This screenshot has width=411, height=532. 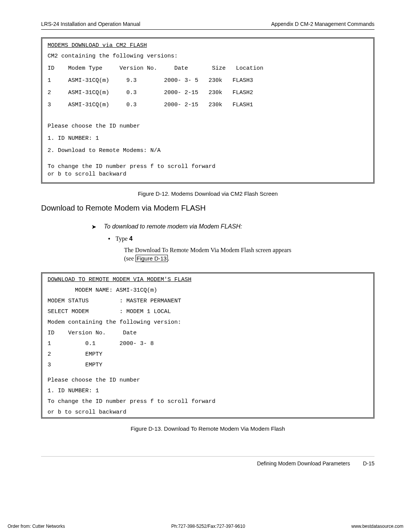 I want to click on result-line1: The Download To Remote Modem Via Modem F…, so click(x=208, y=250).